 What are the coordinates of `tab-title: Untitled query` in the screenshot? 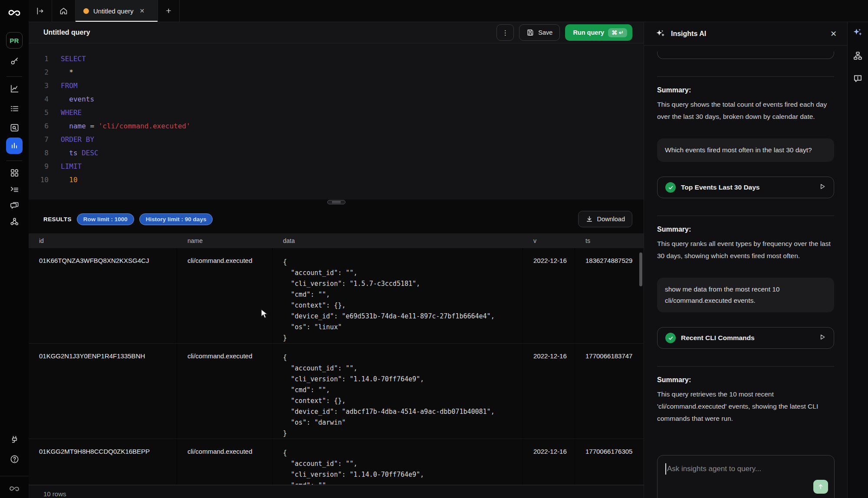 It's located at (114, 11).